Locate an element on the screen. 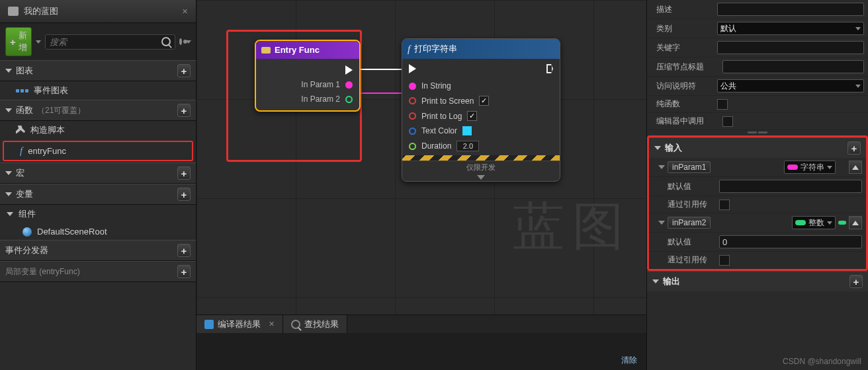 This screenshot has height=370, width=868. components-item: 组件 is located at coordinates (98, 214).